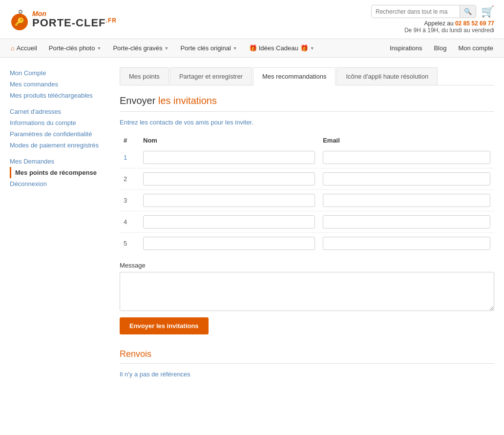 This screenshot has width=504, height=435. Describe the element at coordinates (60, 73) in the screenshot. I see `sidebar-item-mon-compte: Mon Compte` at that location.